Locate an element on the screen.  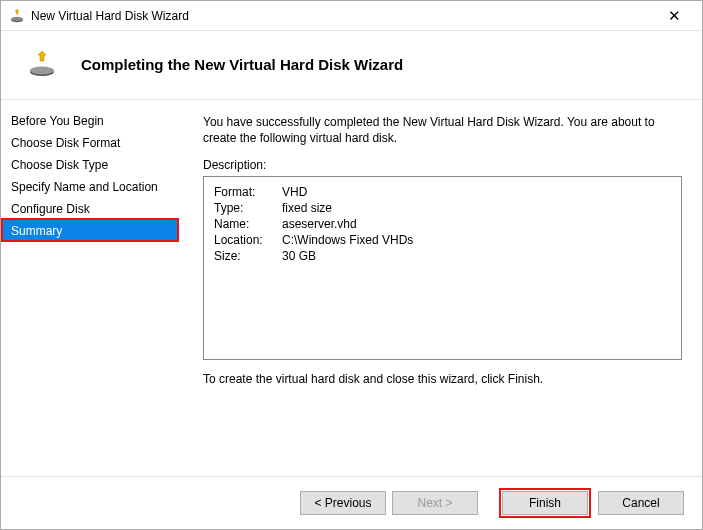
close-button: ✕ is located at coordinates (674, 16).